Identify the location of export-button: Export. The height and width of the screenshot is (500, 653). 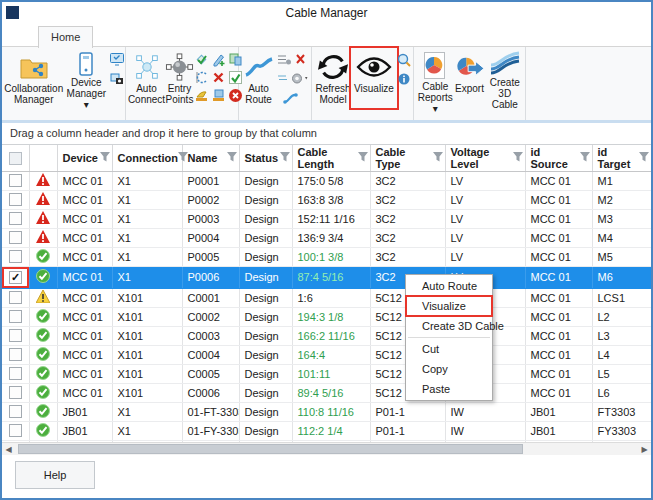
(470, 78).